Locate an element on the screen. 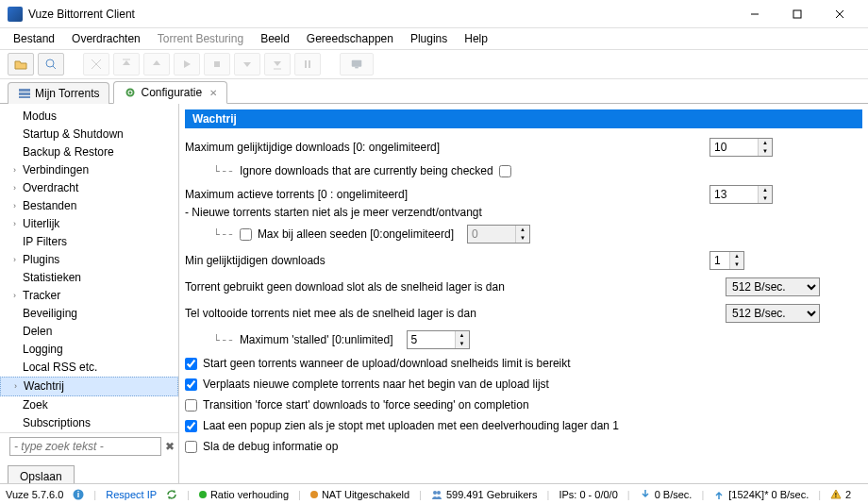 This screenshot has height=504, width=868. tree-item-label: Delen is located at coordinates (38, 332).